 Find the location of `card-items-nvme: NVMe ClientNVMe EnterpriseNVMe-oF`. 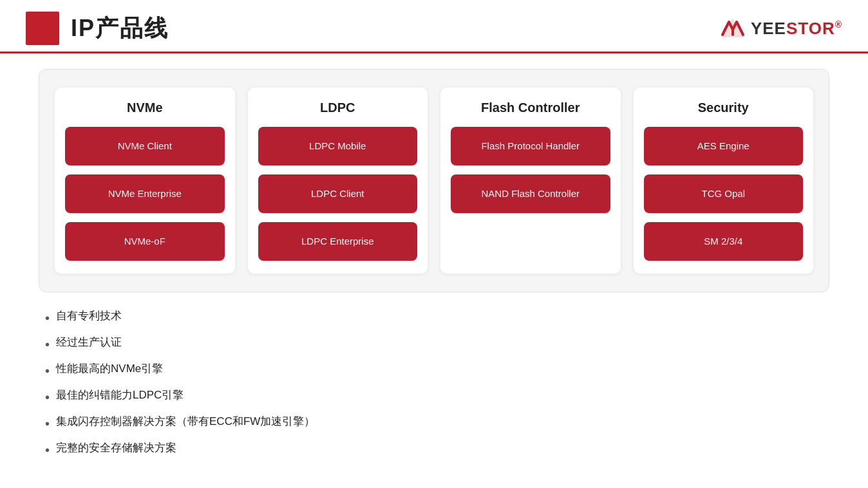

card-items-nvme: NVMe ClientNVMe EnterpriseNVMe-oF is located at coordinates (145, 194).